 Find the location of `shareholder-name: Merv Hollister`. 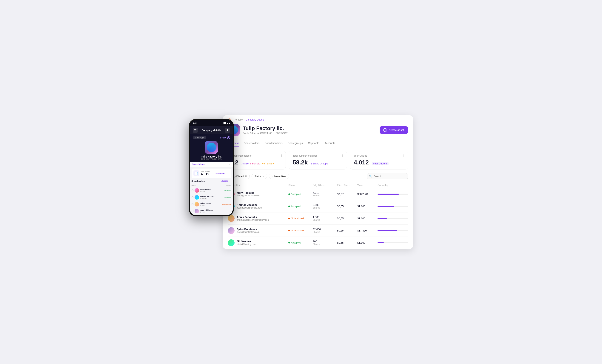

shareholder-name: Merv Hollister is located at coordinates (248, 193).